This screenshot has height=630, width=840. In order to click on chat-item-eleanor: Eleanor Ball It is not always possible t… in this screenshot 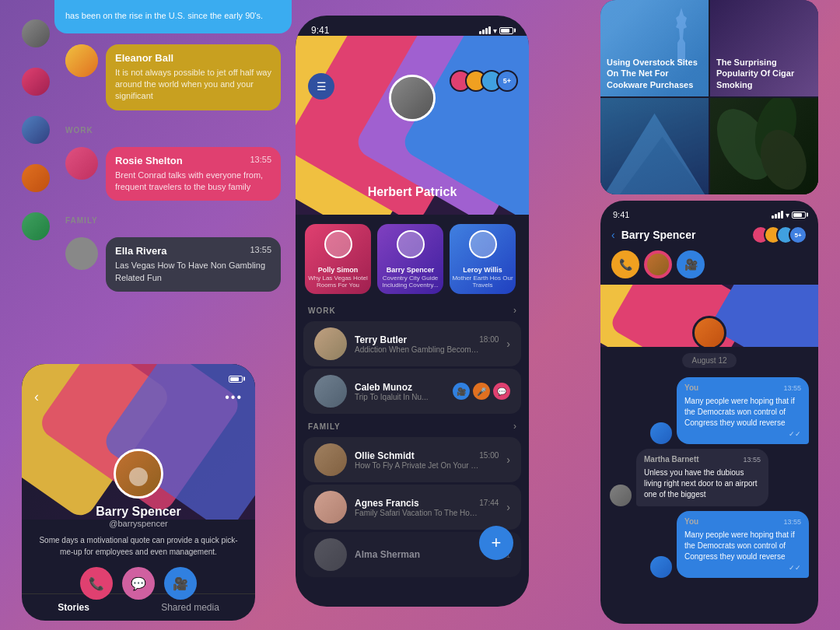, I will do `click(173, 78)`.